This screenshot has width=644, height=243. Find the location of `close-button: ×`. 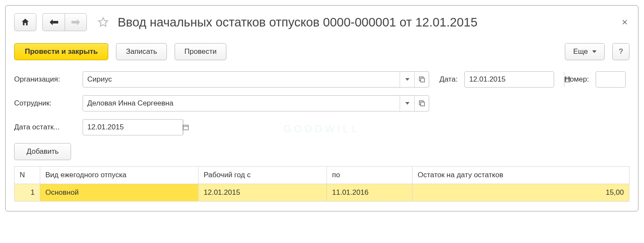

close-button: × is located at coordinates (625, 22).